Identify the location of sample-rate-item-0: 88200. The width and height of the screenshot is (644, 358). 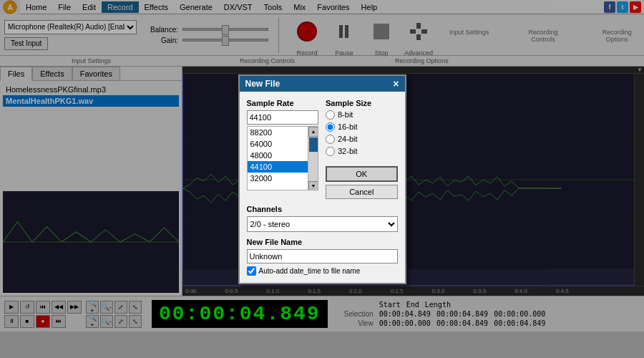
(278, 132).